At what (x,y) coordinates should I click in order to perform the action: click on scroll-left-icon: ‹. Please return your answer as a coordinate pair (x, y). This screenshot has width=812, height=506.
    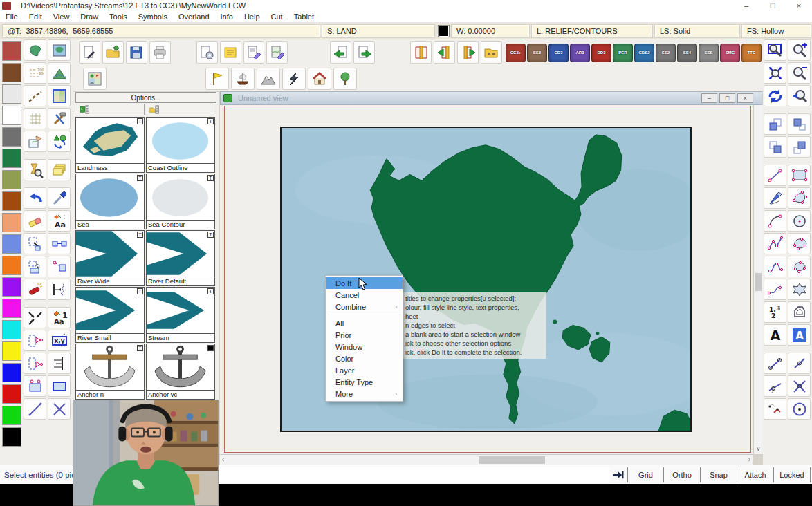
    Looking at the image, I should click on (223, 459).